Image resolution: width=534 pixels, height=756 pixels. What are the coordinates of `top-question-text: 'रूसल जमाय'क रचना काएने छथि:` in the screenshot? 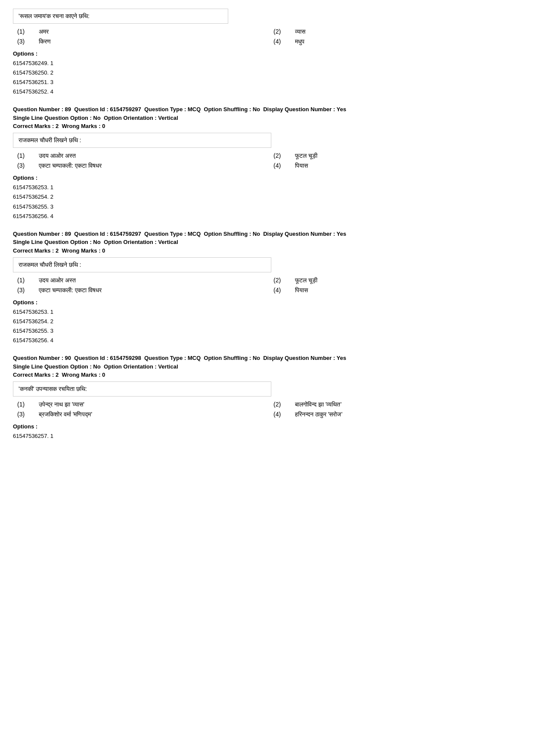 It's located at (121, 16).